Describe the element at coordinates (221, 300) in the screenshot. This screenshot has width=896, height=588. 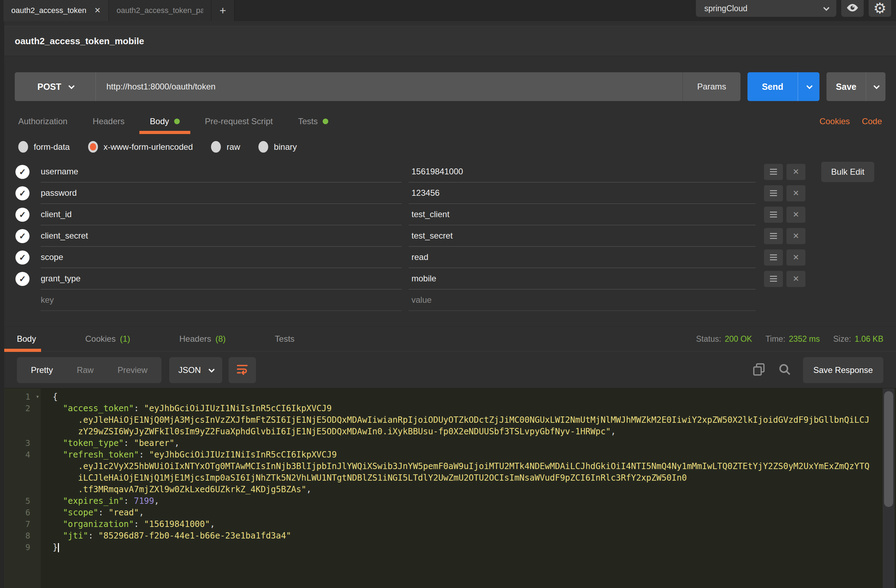
I see `param-key-field: key` at that location.